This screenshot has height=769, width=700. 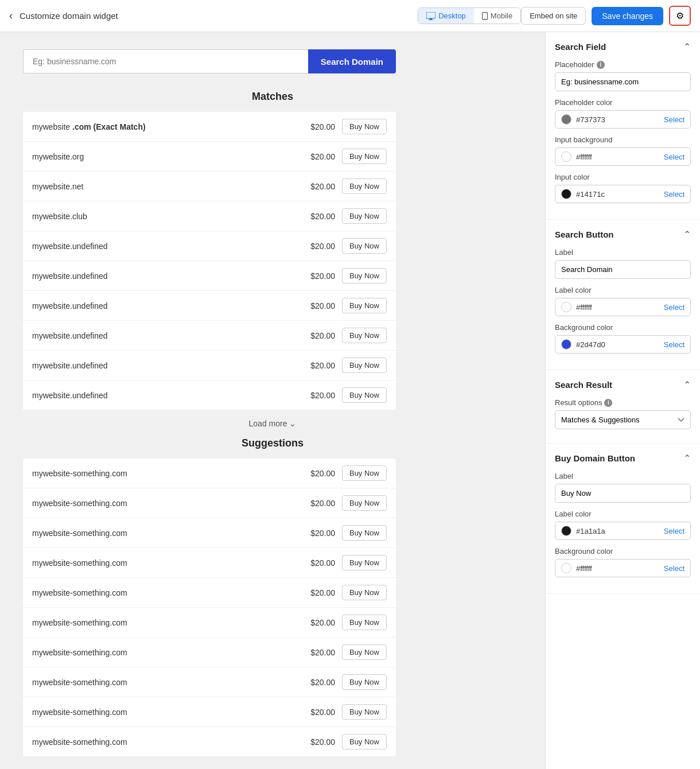 What do you see at coordinates (628, 16) in the screenshot?
I see `save-button: Save changes` at bounding box center [628, 16].